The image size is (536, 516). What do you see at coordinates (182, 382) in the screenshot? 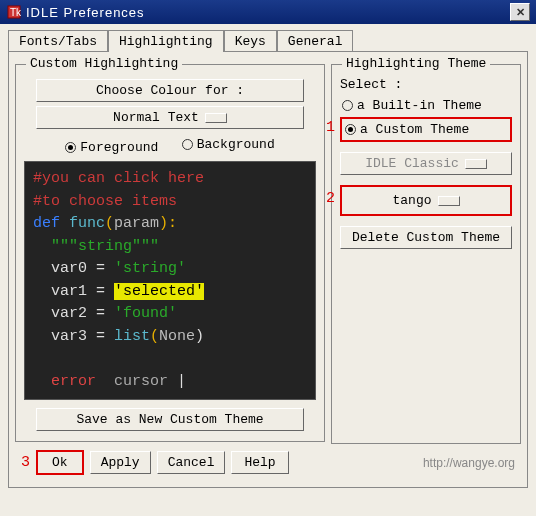
I see `code-pipe: |` at bounding box center [182, 382].